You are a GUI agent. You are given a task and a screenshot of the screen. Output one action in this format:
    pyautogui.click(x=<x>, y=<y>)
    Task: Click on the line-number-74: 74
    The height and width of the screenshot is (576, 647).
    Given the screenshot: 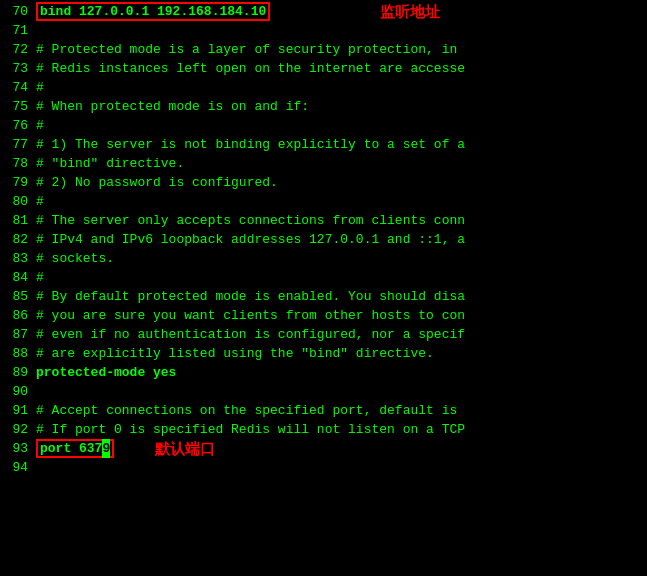 What is the action you would take?
    pyautogui.click(x=14, y=88)
    